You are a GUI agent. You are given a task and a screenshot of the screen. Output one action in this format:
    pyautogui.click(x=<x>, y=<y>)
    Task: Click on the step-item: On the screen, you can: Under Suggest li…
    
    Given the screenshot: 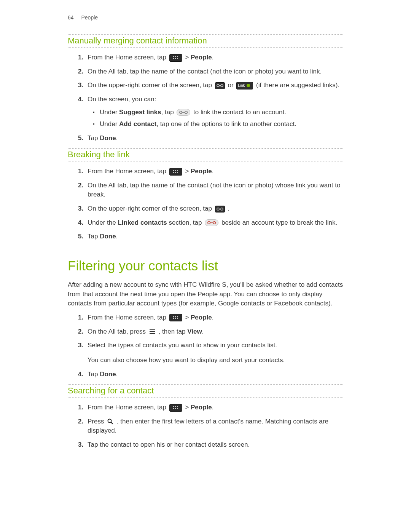 What is the action you would take?
    pyautogui.click(x=214, y=112)
    